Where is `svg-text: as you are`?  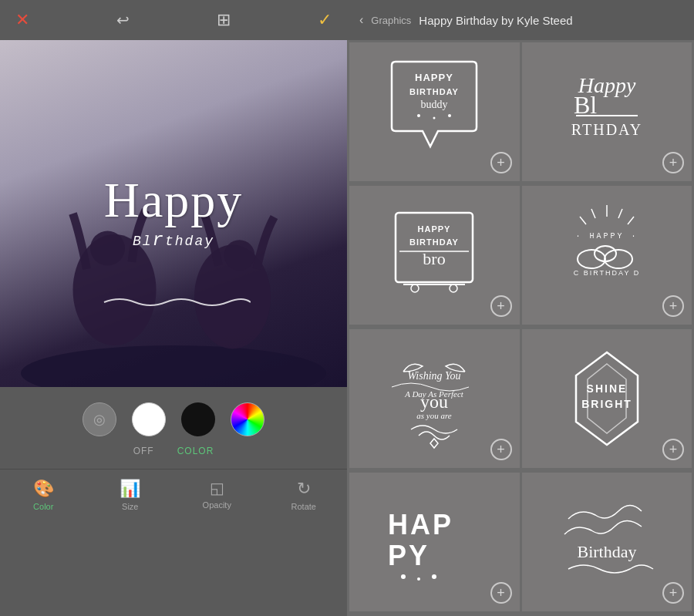
svg-text: as you are is located at coordinates (435, 416).